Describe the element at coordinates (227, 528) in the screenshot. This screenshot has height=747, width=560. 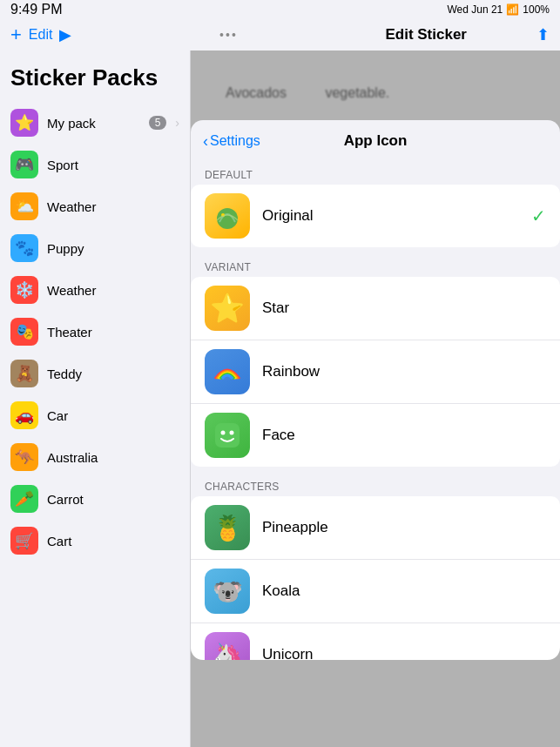
I see `pineapple-icon-img: 🍍` at that location.